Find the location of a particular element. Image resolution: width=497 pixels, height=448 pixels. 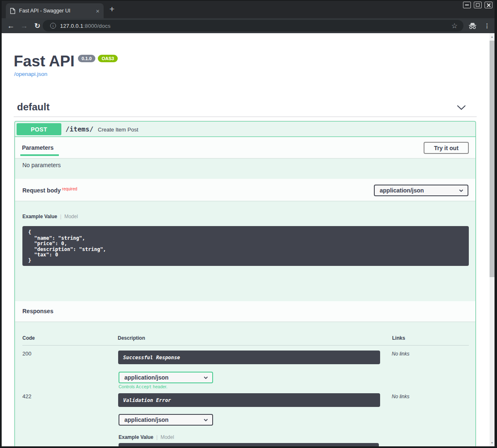

url-text: 127.0.0.1:8000/docs is located at coordinates (85, 26).